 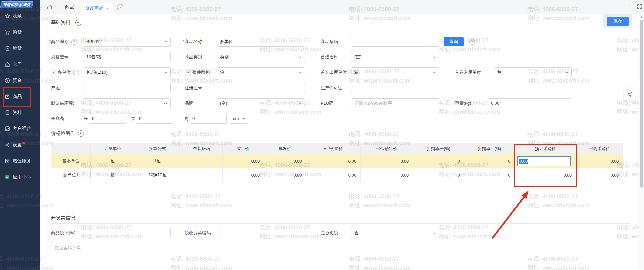 I want to click on length-input: 0, so click(x=107, y=119).